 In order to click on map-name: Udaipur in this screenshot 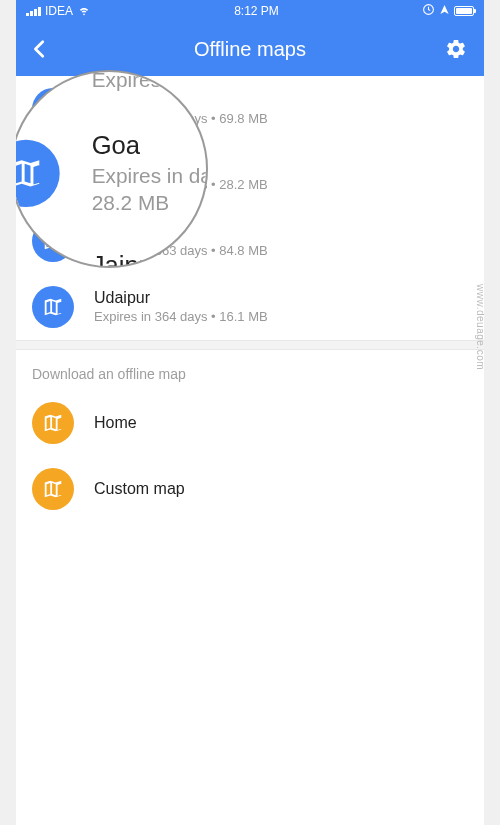, I will do `click(181, 298)`.